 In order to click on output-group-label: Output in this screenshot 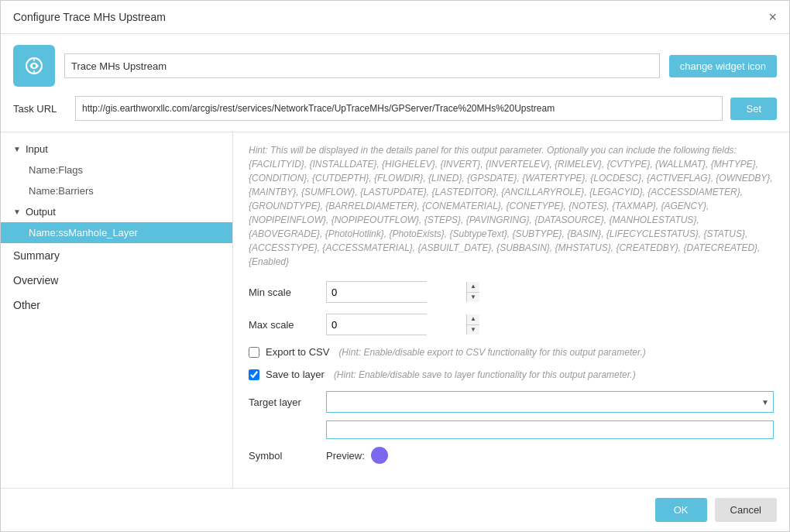, I will do `click(40, 212)`.